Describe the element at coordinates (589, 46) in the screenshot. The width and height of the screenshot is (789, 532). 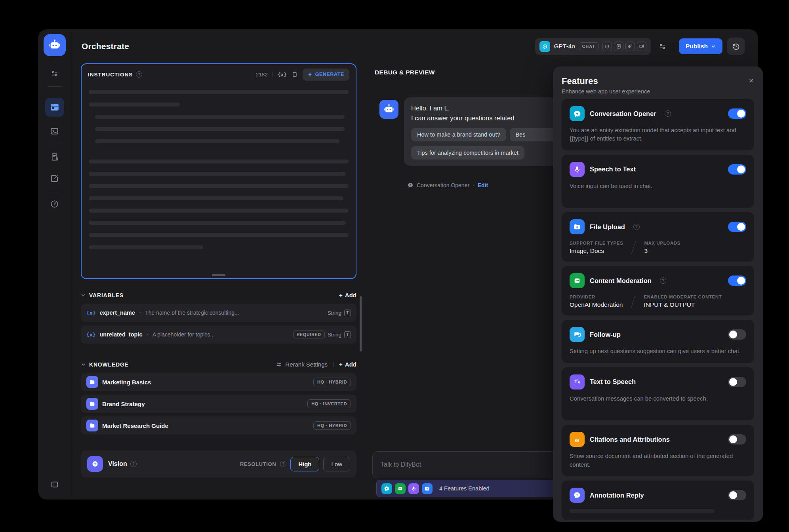
I see `model-mode-badge: CHAT` at that location.